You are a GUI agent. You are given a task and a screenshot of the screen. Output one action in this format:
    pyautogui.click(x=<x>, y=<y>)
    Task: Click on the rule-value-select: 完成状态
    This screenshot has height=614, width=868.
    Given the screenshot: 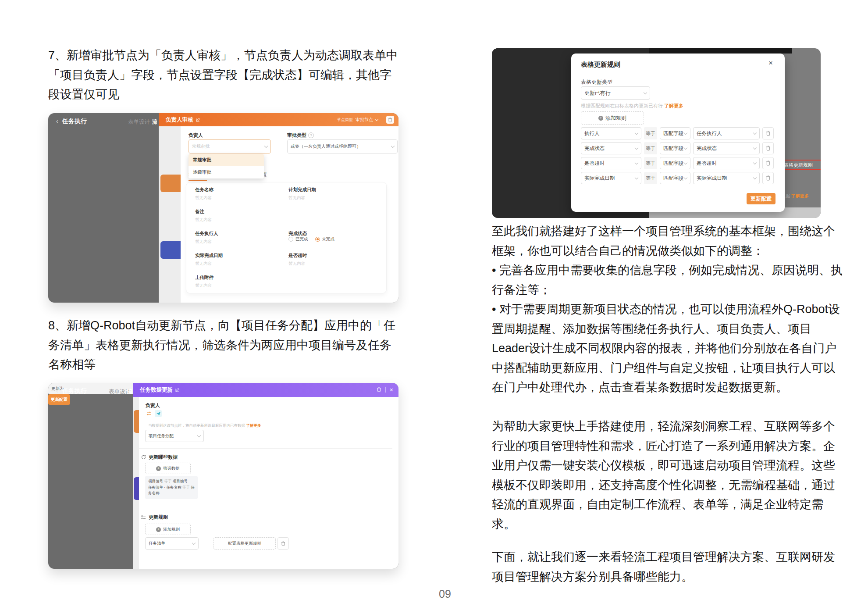 What is the action you would take?
    pyautogui.click(x=726, y=148)
    